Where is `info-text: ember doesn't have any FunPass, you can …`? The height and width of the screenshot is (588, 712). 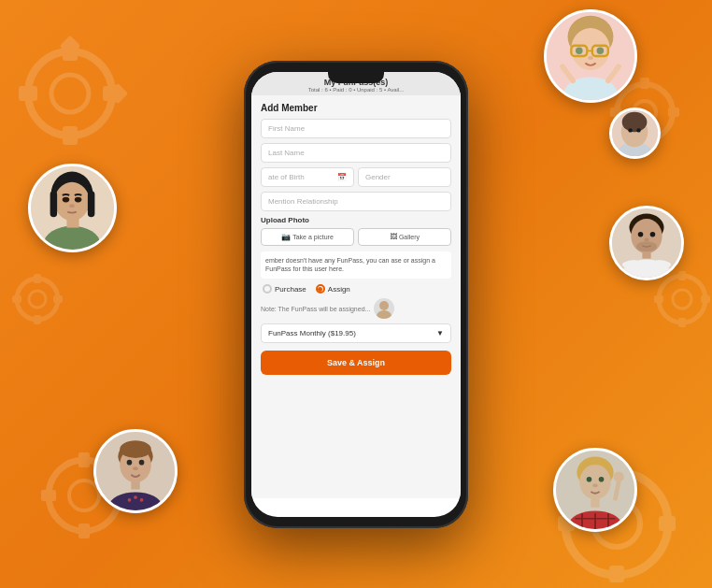
info-text: ember doesn't have any FunPass, you can … is located at coordinates (356, 265).